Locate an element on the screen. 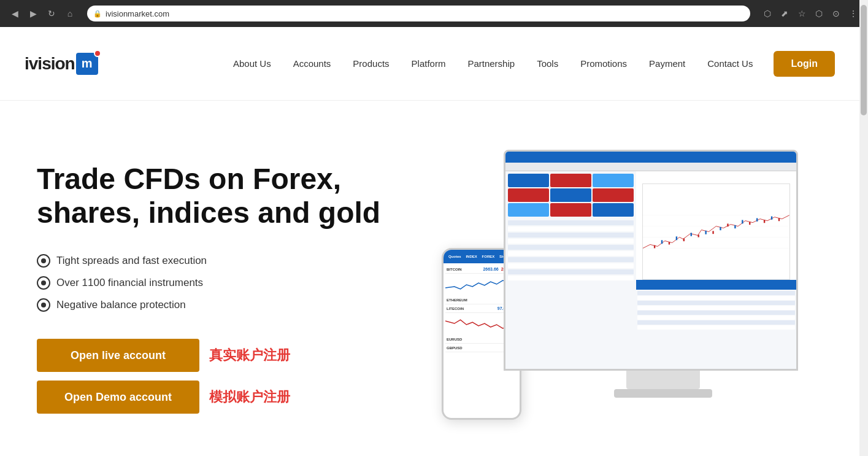  refresh-button: ↻ is located at coordinates (52, 14).